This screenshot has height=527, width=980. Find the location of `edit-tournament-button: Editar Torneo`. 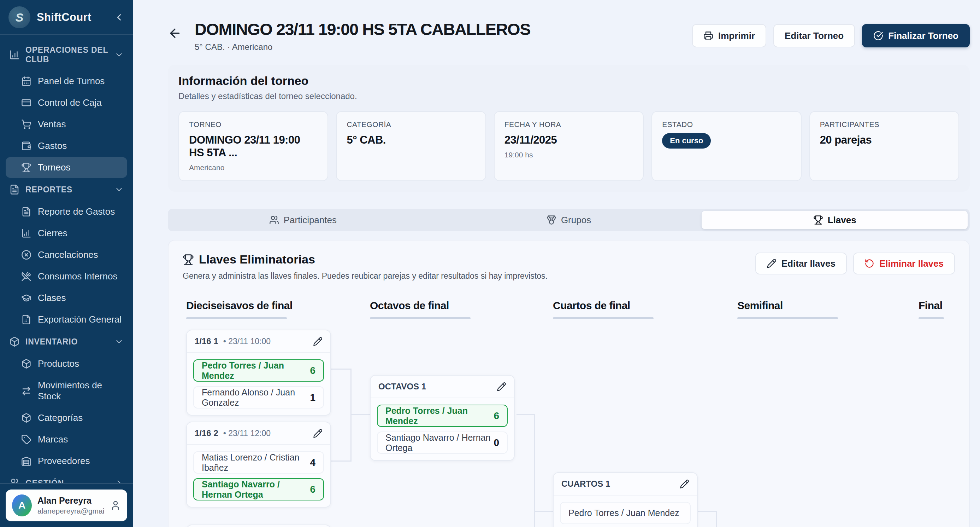

edit-tournament-button: Editar Torneo is located at coordinates (814, 36).